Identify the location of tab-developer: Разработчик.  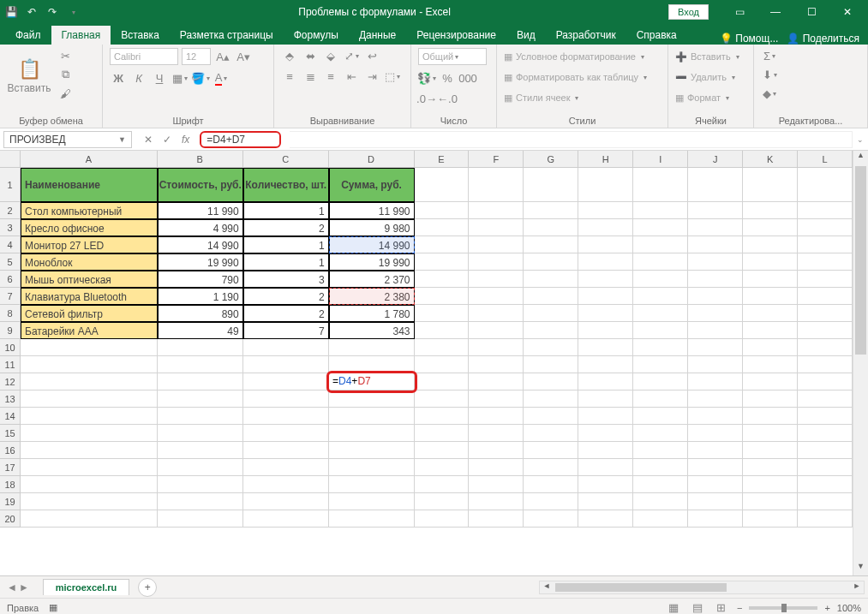
(586, 35).